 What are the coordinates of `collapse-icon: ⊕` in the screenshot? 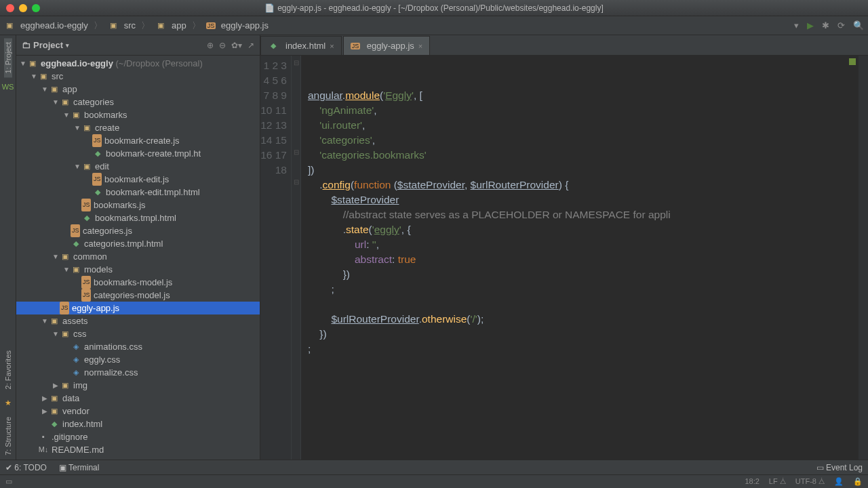 It's located at (210, 45).